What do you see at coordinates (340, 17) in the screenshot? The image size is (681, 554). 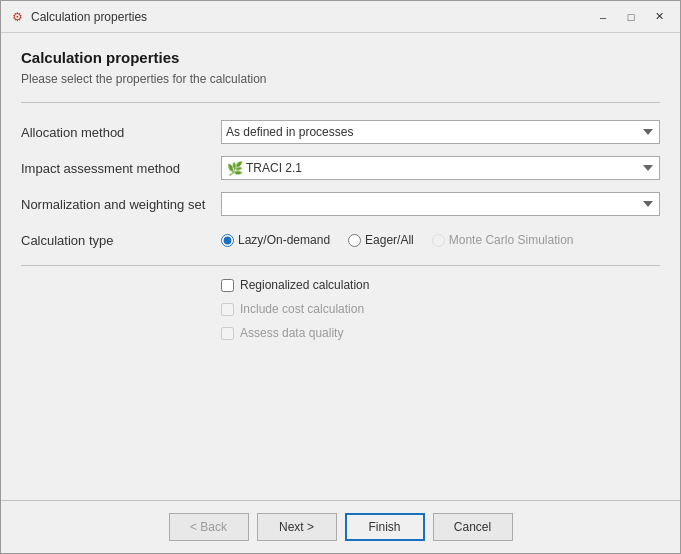 I see `title-bar: ⚙ Calculation properties – □ ✕` at bounding box center [340, 17].